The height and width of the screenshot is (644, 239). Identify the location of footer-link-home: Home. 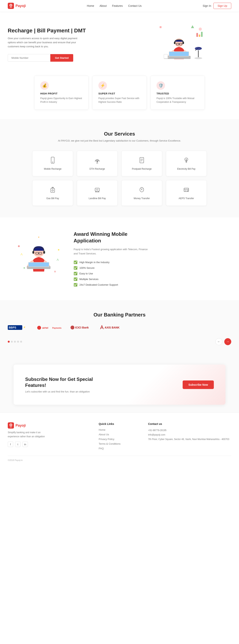
(120, 430).